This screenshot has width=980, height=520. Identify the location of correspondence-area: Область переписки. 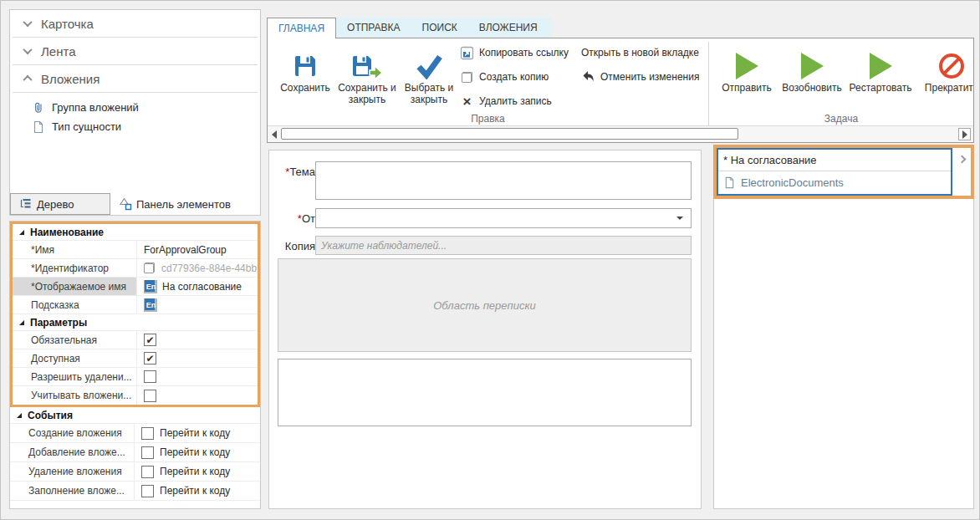
(485, 305).